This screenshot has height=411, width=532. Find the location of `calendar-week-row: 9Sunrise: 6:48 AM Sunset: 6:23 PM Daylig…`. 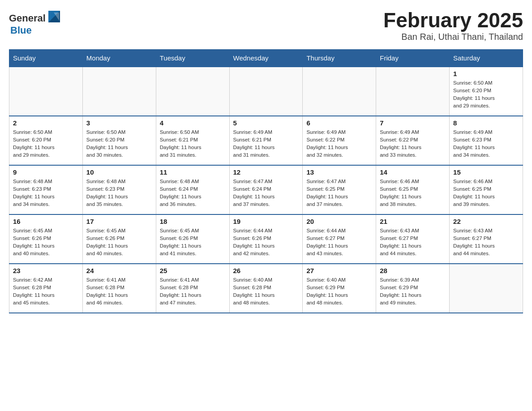

calendar-week-row: 9Sunrise: 6:48 AM Sunset: 6:23 PM Daylig… is located at coordinates (266, 190).